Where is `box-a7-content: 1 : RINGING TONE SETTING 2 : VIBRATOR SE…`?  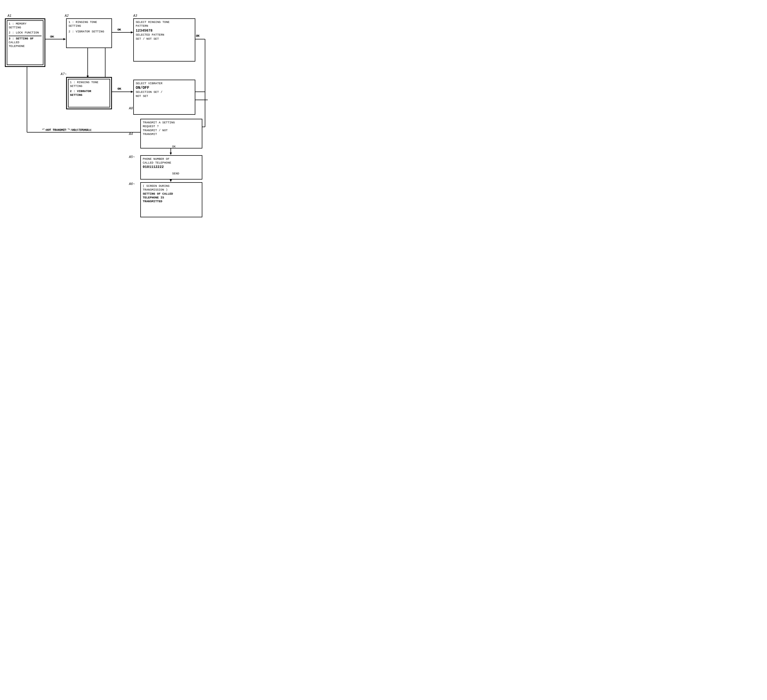 box-a7-content: 1 : RINGING TONE SETTING 2 : VIBRATOR SE… is located at coordinates (89, 89).